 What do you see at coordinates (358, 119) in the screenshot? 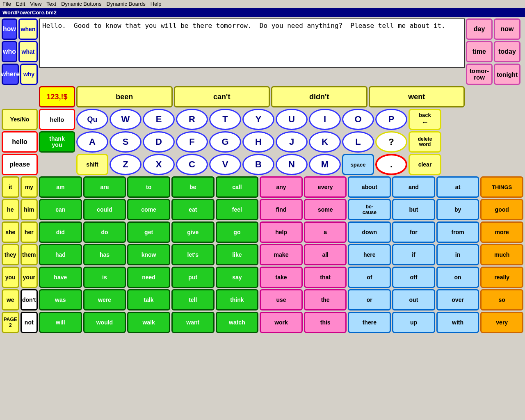
I see `key-o: O` at bounding box center [358, 119].